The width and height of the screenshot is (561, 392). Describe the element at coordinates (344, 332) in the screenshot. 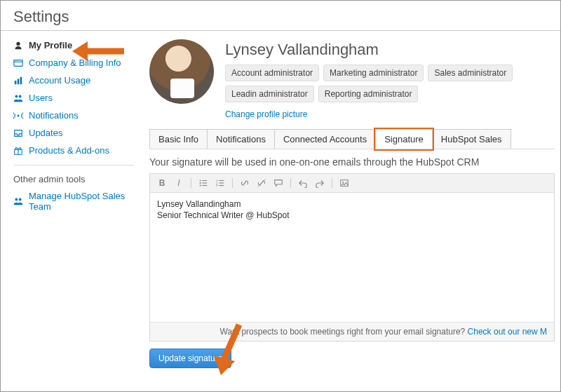

I see `footer-text: Want prospects to book meetings right fr…` at that location.